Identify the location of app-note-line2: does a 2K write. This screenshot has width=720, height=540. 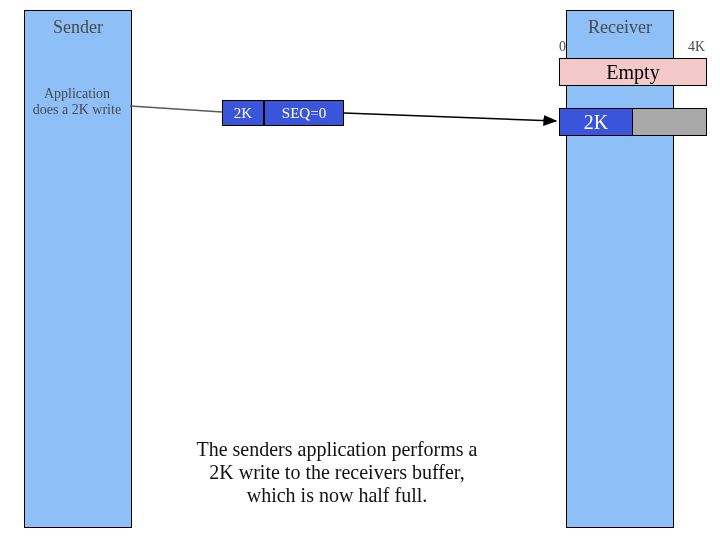
(77, 110).